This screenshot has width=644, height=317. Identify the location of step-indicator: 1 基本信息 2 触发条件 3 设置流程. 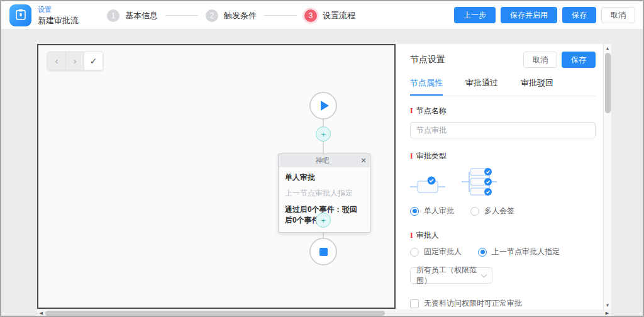
(231, 15).